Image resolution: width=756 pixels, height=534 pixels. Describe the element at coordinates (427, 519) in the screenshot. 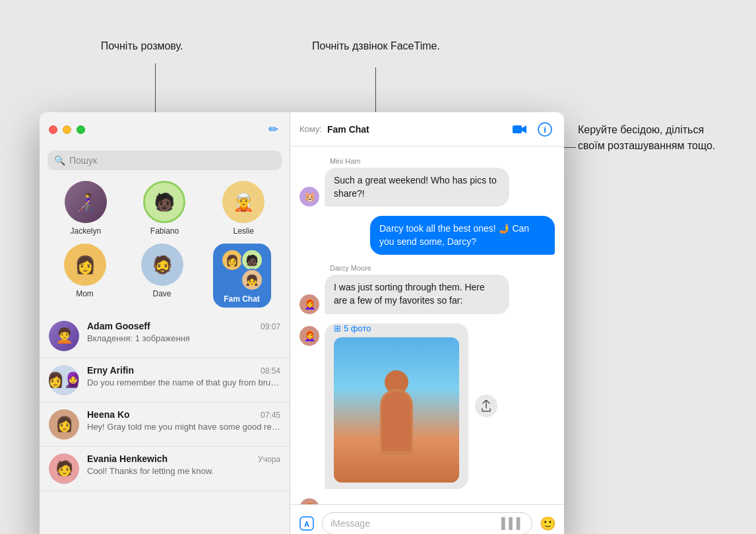

I see `chat-input-area: A iMessage ▌▌▌ 🙂` at that location.